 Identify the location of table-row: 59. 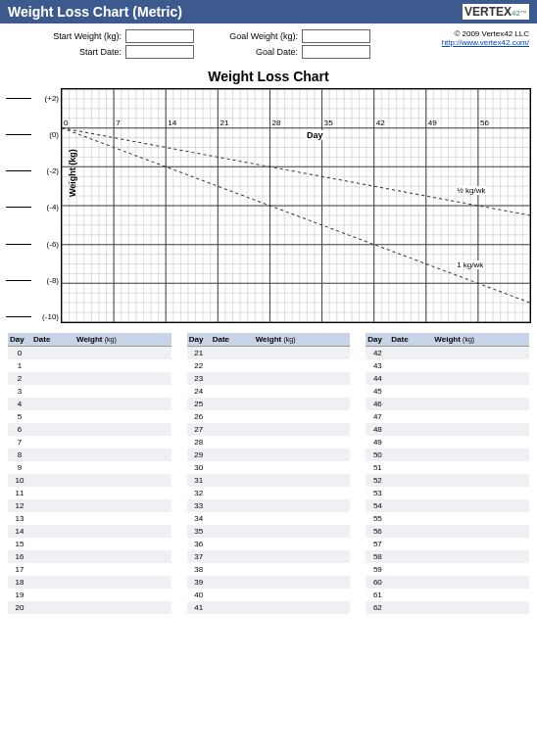
(447, 570).